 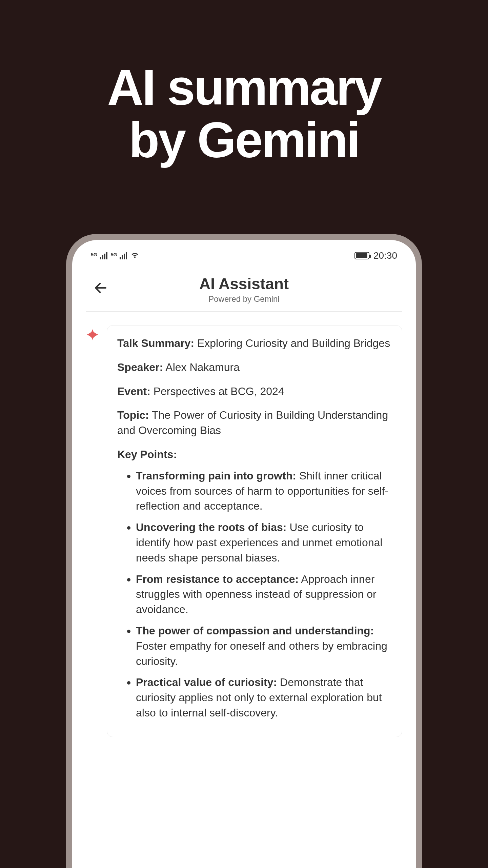 I want to click on app-header: AI Assistant Powered by Gemini, so click(x=244, y=288).